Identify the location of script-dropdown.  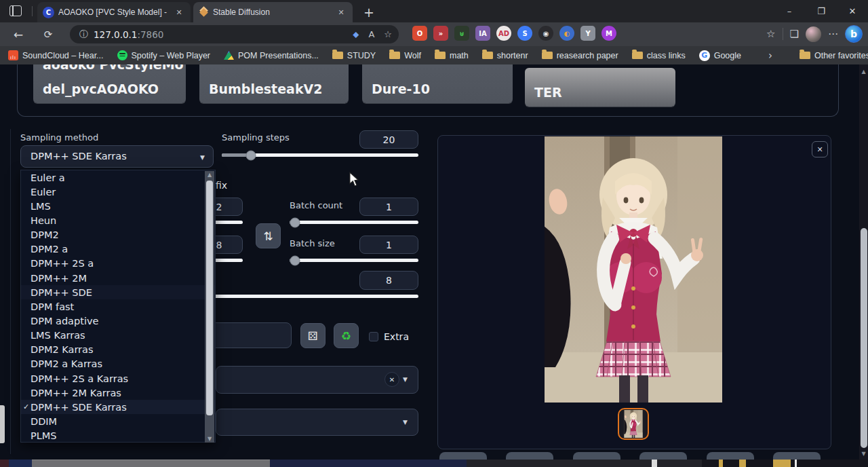
(317, 422).